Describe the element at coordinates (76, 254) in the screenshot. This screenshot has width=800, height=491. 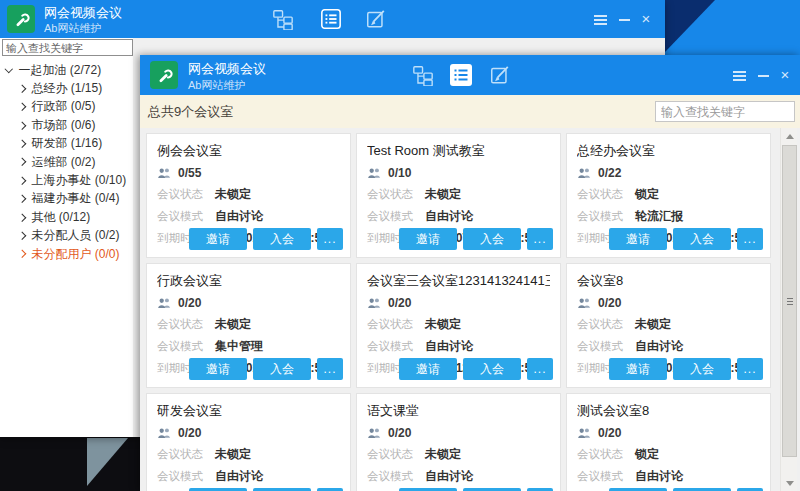
I see `tree-item-label: 未分配用户 (0/0)` at that location.